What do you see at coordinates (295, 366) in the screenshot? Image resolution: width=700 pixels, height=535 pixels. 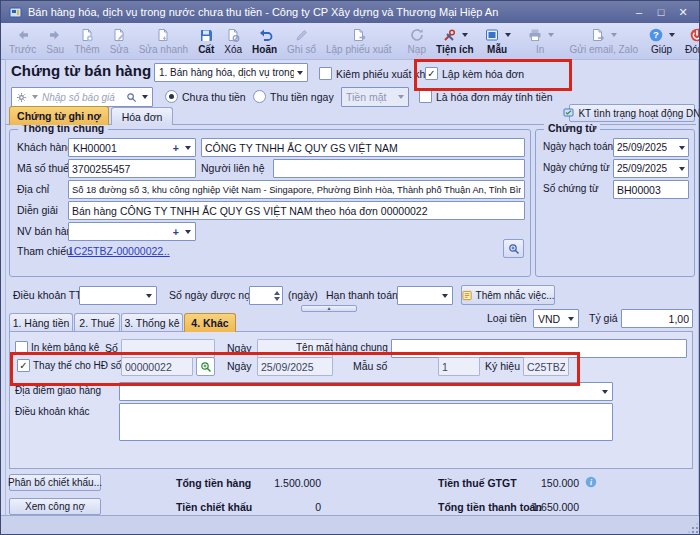 I see `thay-the-ngay-input` at bounding box center [295, 366].